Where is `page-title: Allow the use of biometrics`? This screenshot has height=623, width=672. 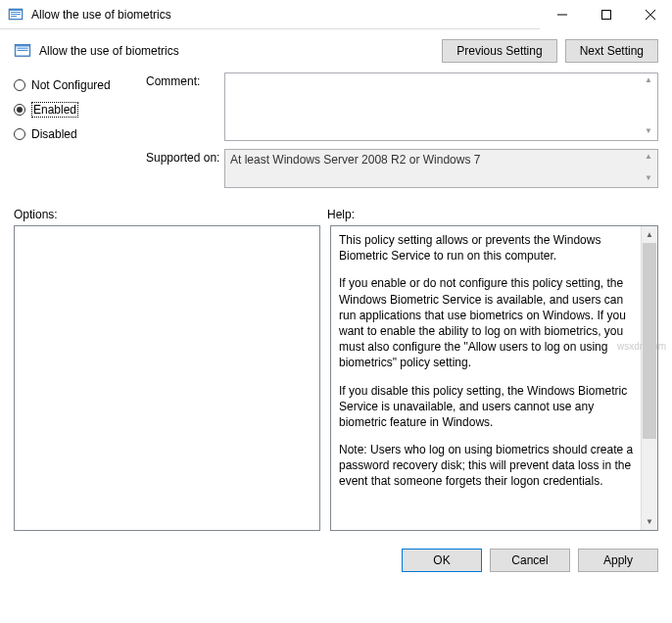
page-title: Allow the use of biometrics is located at coordinates (241, 51).